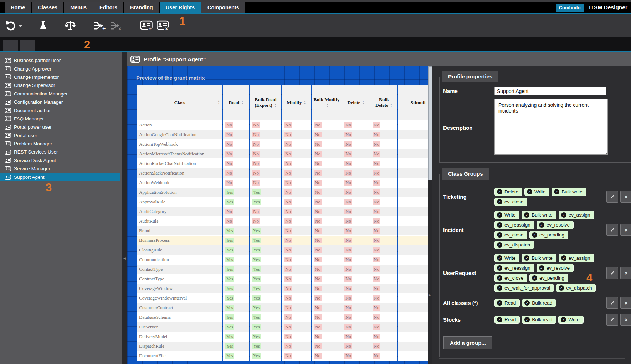 Image resolution: width=631 pixels, height=364 pixels. Describe the element at coordinates (78, 7) in the screenshot. I see `nav-tab: Menus` at that location.